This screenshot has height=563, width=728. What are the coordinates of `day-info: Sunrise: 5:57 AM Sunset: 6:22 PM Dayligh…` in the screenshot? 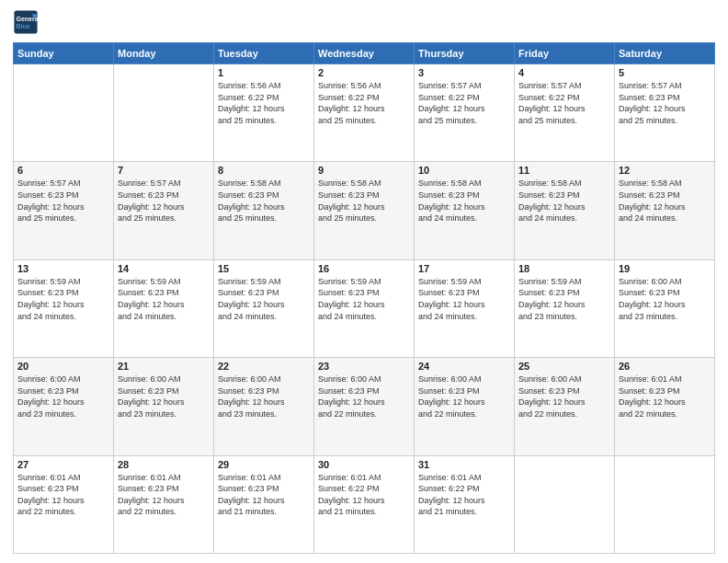 It's located at (464, 103).